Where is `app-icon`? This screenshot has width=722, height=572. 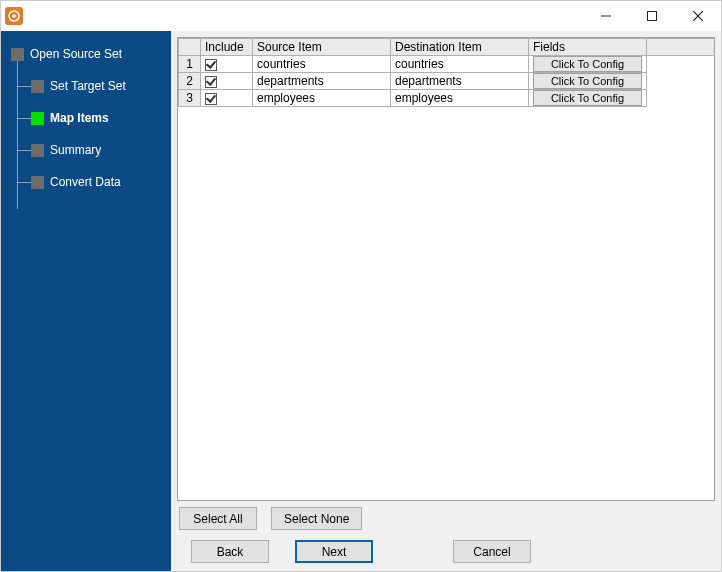
app-icon is located at coordinates (14, 16).